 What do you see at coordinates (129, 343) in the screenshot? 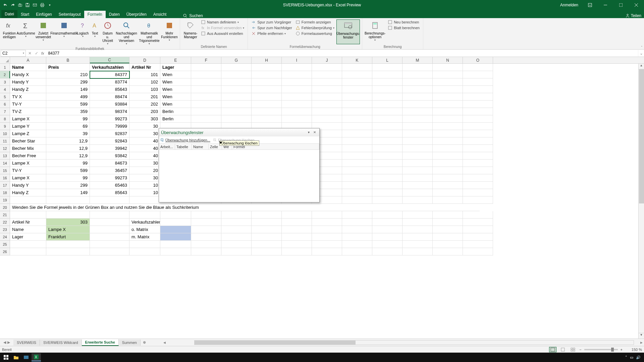
I see `sheet-tab-summen: Summen` at bounding box center [129, 343].